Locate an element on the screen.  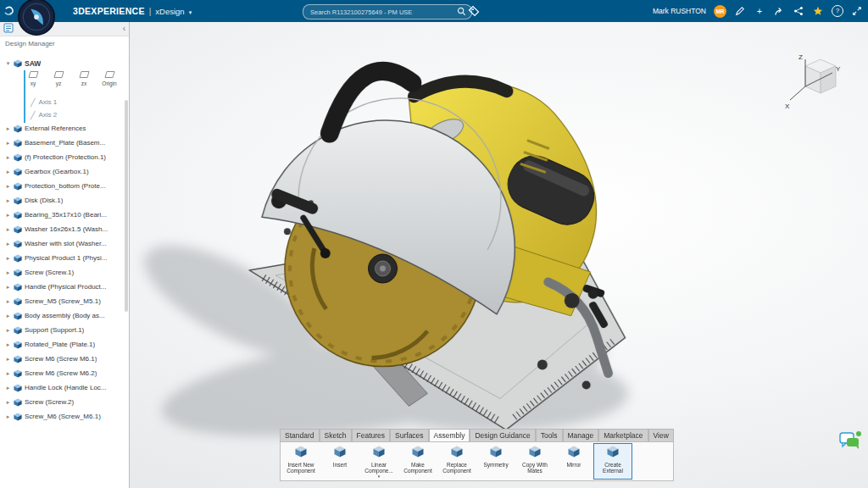
chevron-down-icon: ▾ is located at coordinates (191, 13).